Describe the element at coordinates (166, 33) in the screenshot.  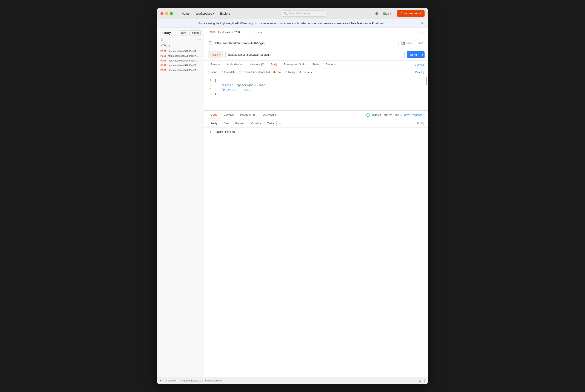
I see `sidebar-title: History` at that location.